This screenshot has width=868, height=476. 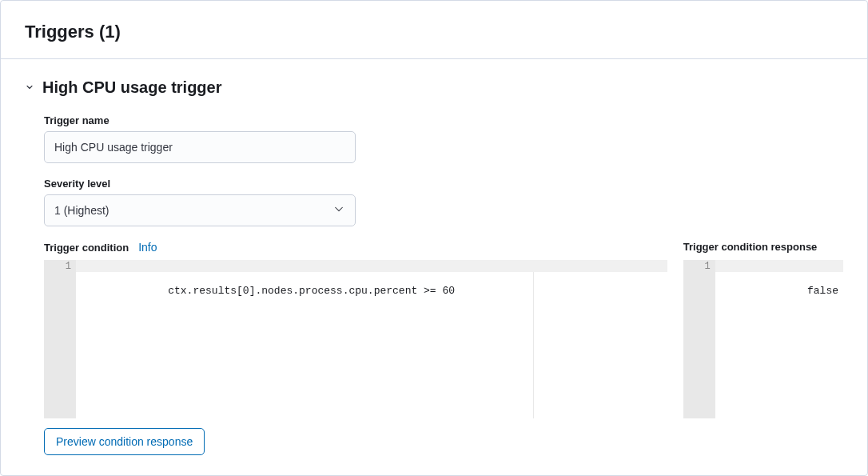 I want to click on trigger-heading: High CPU usage trigger, so click(x=132, y=88).